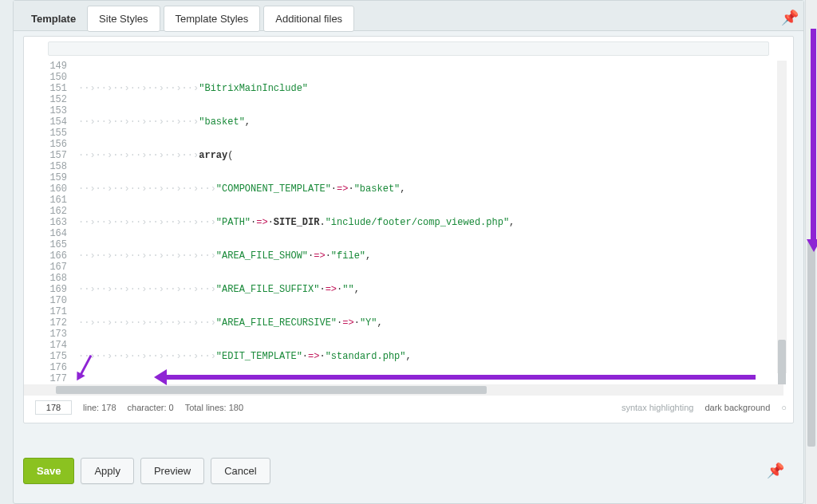  I want to click on status-char-label: character: 0, so click(151, 408).